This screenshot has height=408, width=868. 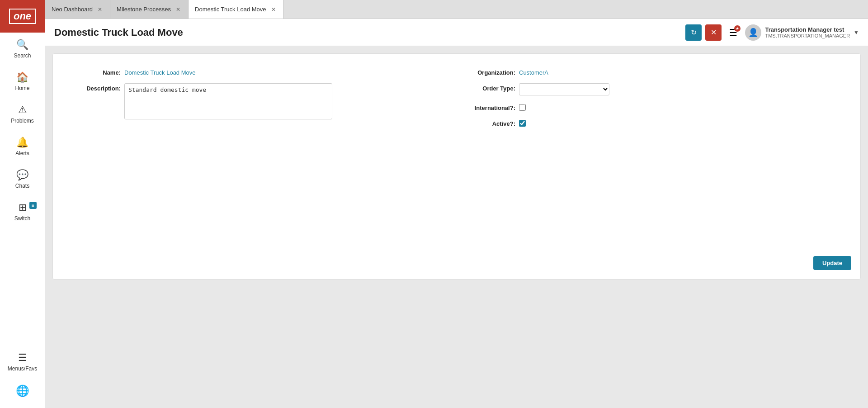 I want to click on avatar: 👤, so click(x=753, y=33).